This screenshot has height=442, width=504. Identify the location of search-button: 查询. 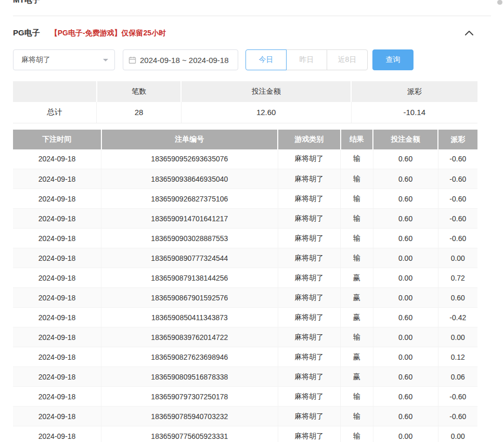
(393, 60).